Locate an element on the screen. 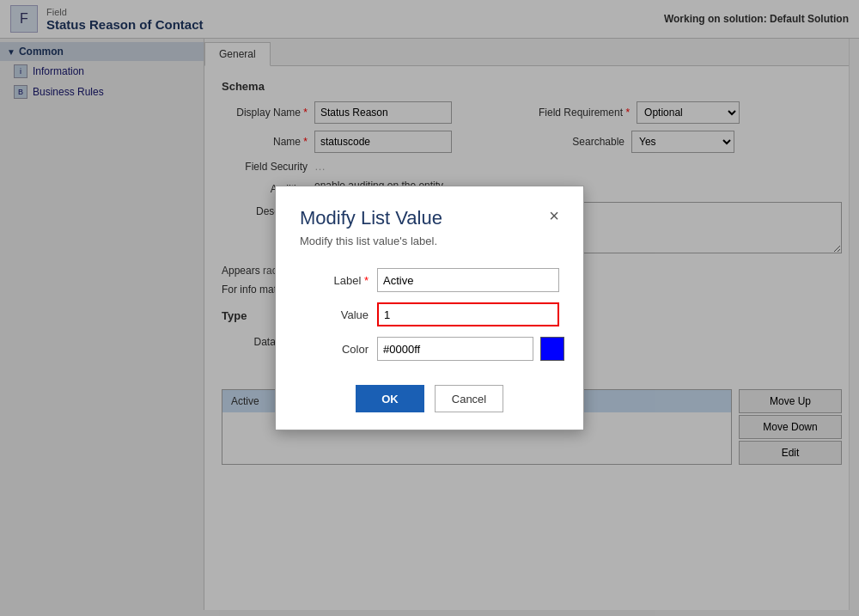 The height and width of the screenshot is (616, 859). cancel-button: Cancel is located at coordinates (469, 399).